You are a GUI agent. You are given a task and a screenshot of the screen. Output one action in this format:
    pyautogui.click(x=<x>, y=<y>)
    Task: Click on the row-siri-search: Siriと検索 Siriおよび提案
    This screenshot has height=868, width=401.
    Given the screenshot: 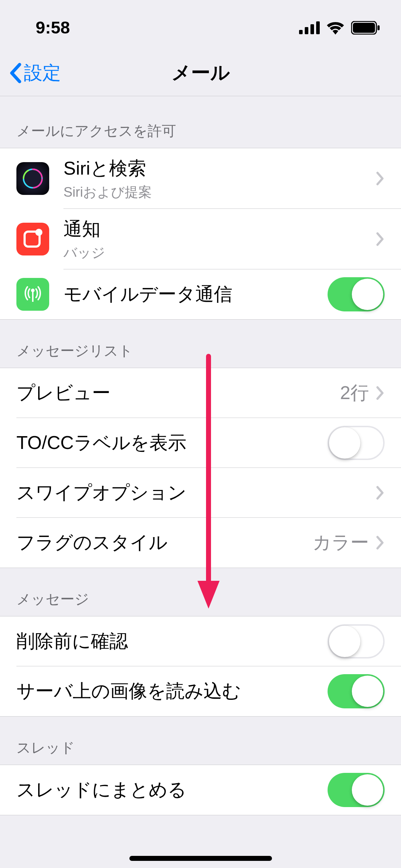 What is the action you would take?
    pyautogui.click(x=200, y=179)
    